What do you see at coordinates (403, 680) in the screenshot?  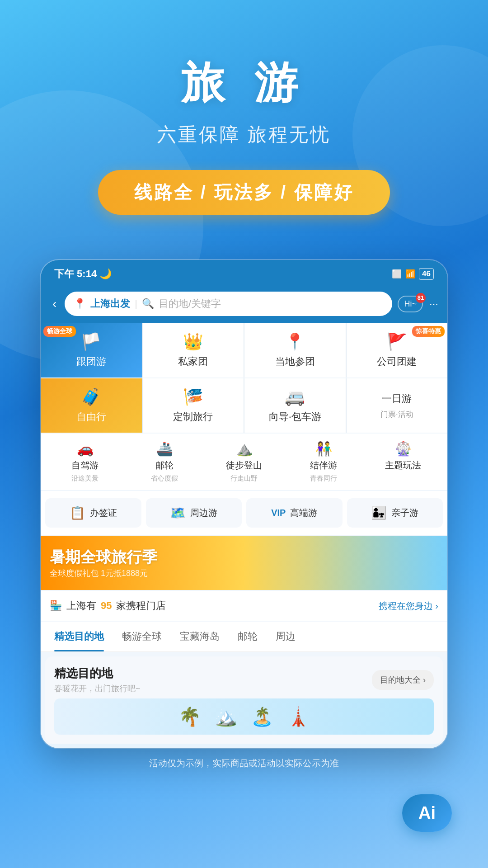 I see `dest-all-link: 目的地大全 ›` at bounding box center [403, 680].